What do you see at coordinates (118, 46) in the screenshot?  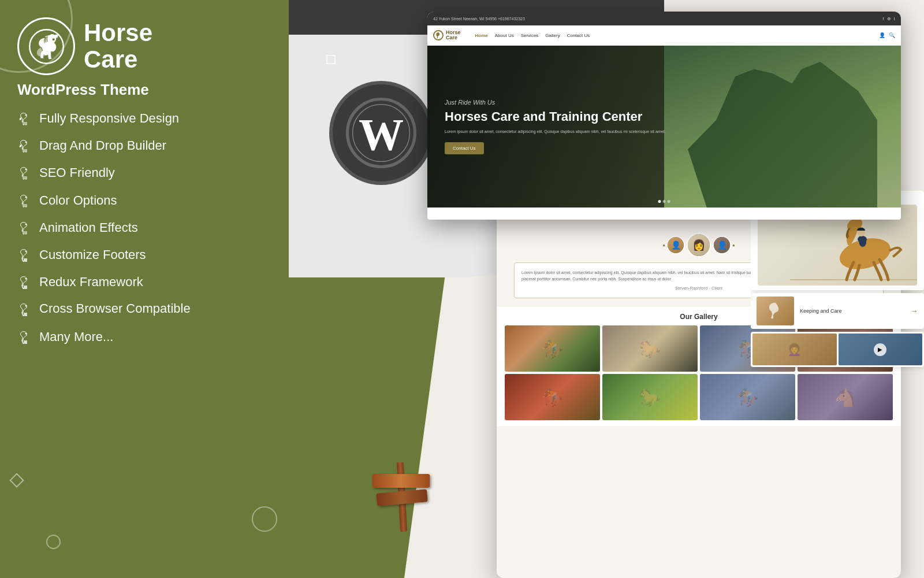 I see `brand-title: Horse Care` at bounding box center [118, 46].